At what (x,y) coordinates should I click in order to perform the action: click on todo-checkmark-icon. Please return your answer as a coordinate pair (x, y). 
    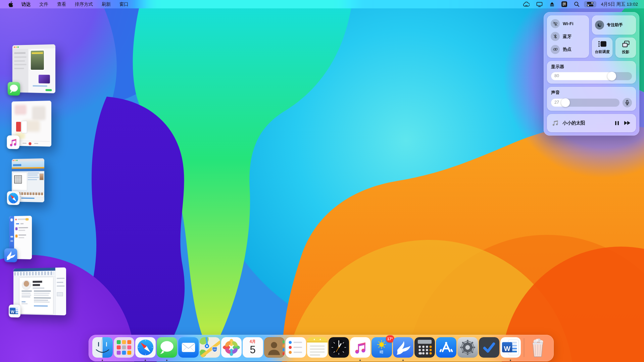
    Looking at the image, I should click on (489, 348).